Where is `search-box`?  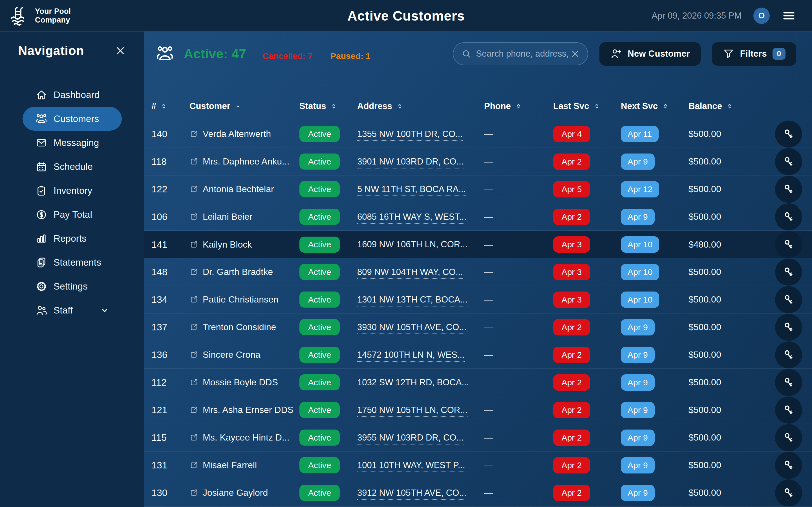 search-box is located at coordinates (520, 54).